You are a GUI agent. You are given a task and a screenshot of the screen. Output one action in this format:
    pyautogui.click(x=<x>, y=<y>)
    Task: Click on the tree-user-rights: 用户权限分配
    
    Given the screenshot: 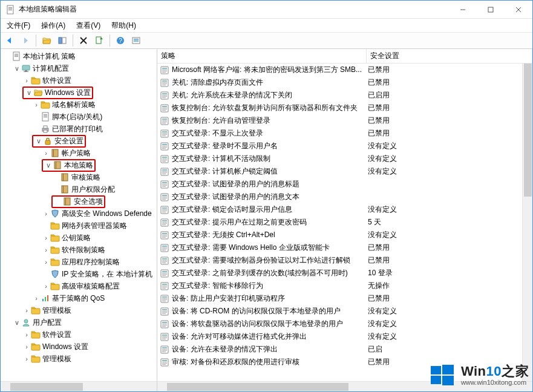 What is the action you would take?
    pyautogui.click(x=79, y=189)
    